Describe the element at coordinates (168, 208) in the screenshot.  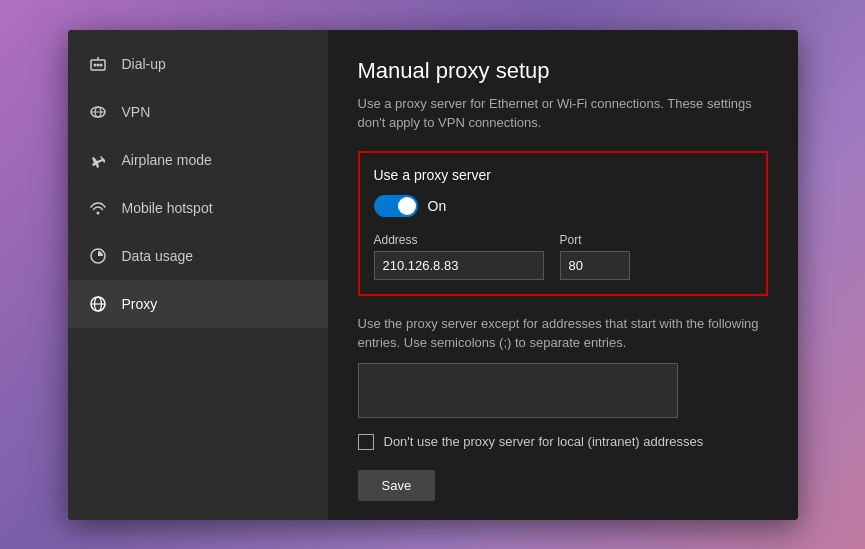
I see `sidebar-item-mobile-hotspot-label: Mobile hotspot` at that location.